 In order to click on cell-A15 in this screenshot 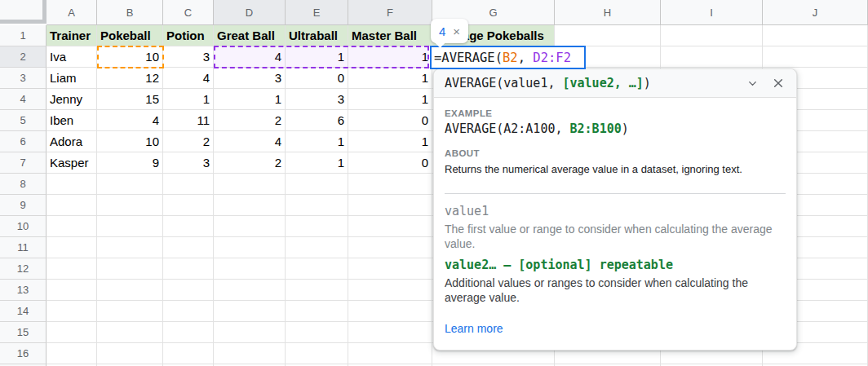, I will do `click(72, 333)`.